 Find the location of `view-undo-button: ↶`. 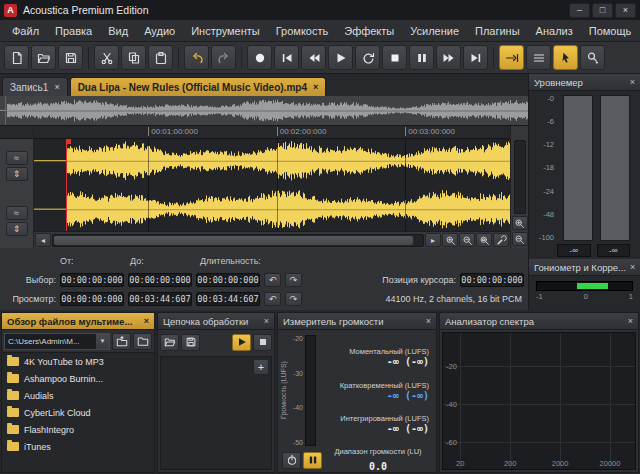

view-undo-button: ↶ is located at coordinates (272, 299).